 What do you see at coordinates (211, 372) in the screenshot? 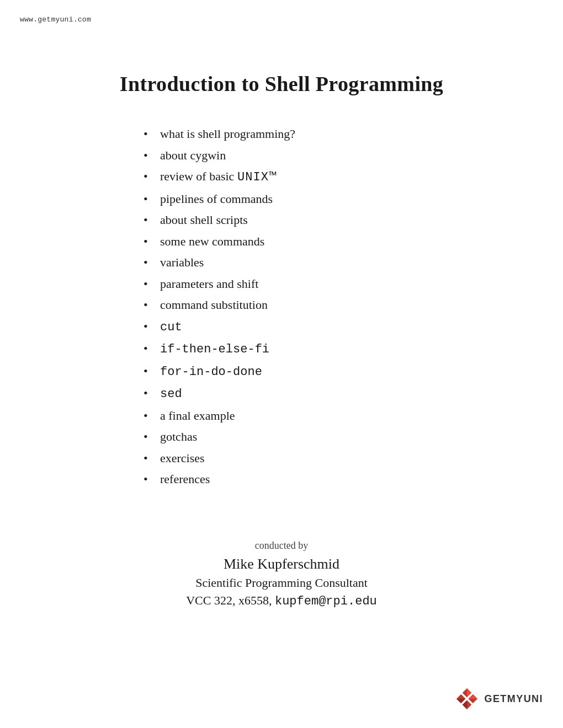
I see `mono-item: for-in-do-done` at bounding box center [211, 372].